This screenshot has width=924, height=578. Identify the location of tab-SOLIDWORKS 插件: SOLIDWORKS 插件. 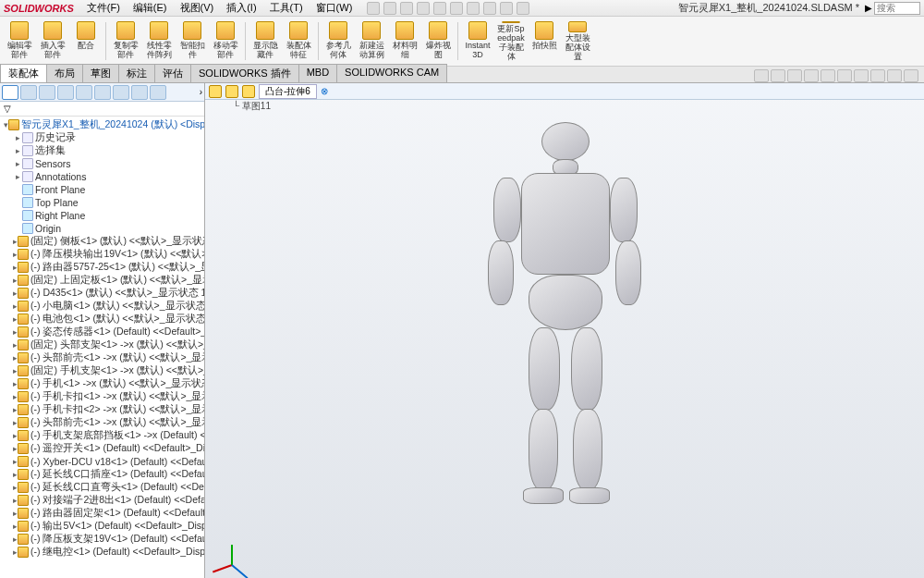
(245, 73).